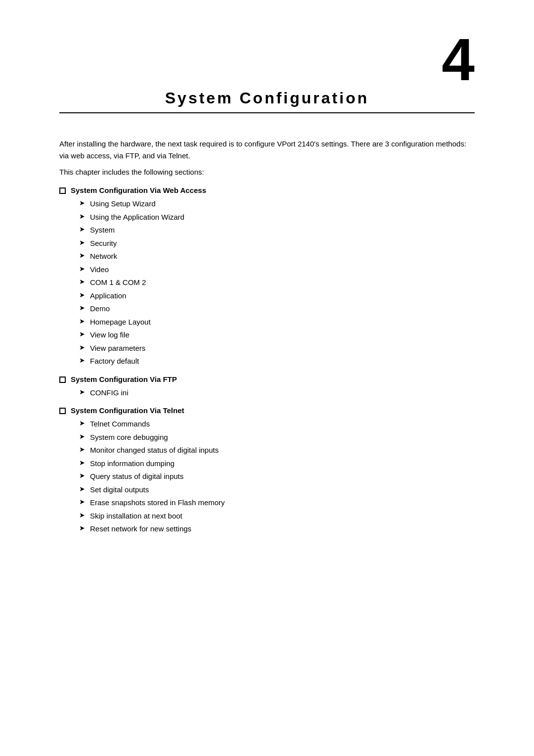 The height and width of the screenshot is (756, 534). Describe the element at coordinates (104, 256) in the screenshot. I see `list-item-text: Network` at that location.